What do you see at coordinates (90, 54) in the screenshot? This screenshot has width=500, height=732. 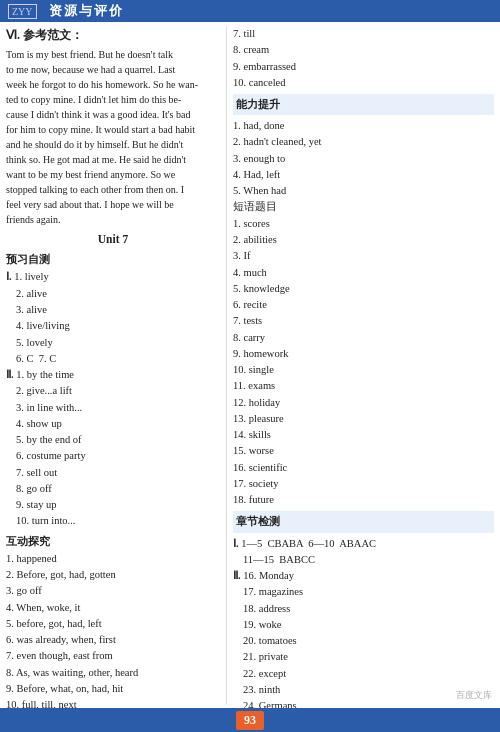 I see `passage-line-1: Tom is my best friend. But he doesn't ta…` at bounding box center [90, 54].